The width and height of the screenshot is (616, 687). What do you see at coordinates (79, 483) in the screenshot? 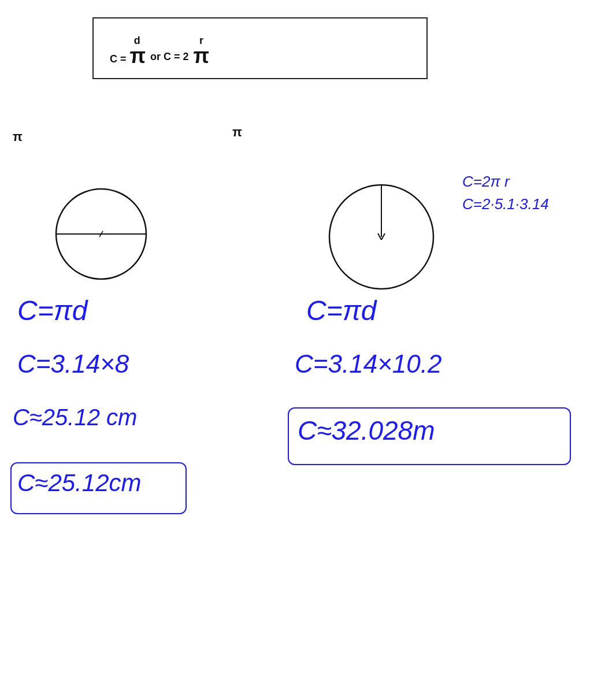
I see `hw1-answer: C≈25.12cm` at bounding box center [79, 483].